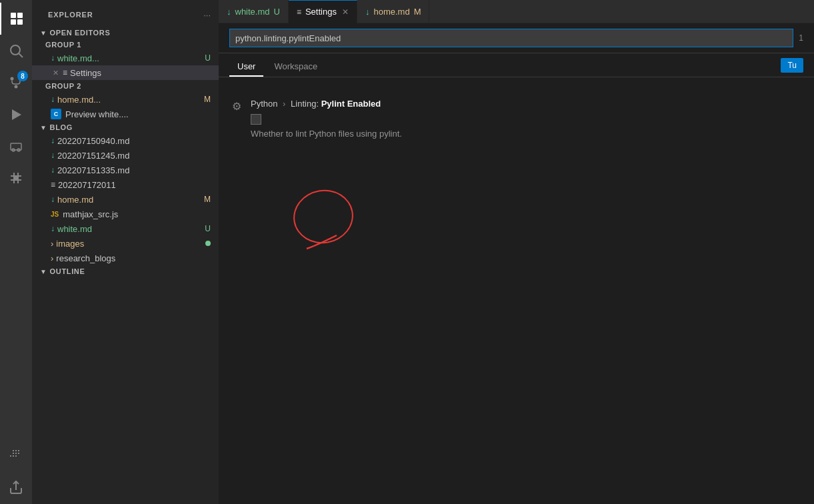 This screenshot has width=814, height=504. I want to click on sidebar-title: EXPLORER, so click(71, 15).